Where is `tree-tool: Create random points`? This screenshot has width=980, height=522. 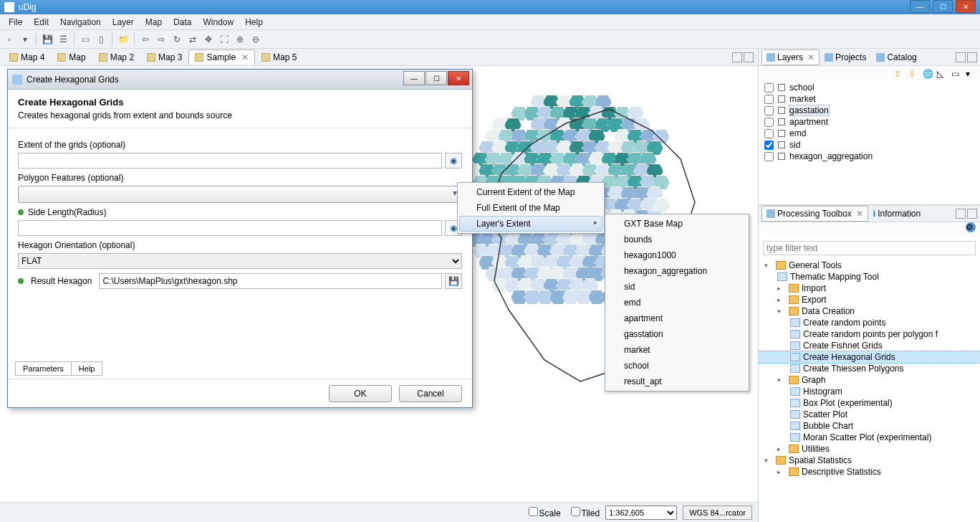 tree-tool: Create random points is located at coordinates (870, 323).